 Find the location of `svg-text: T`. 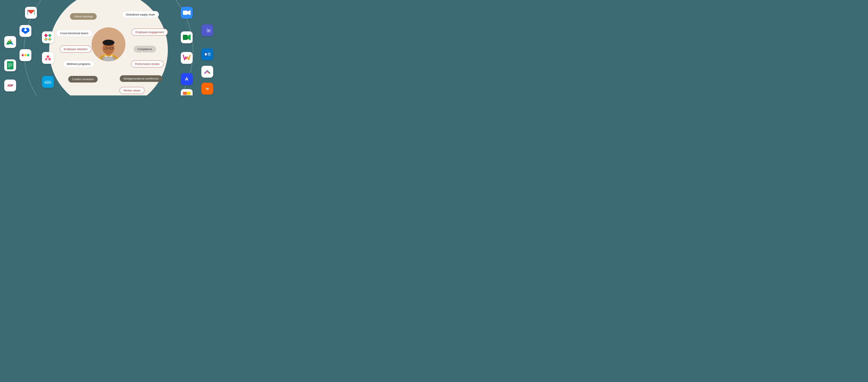

svg-text: T is located at coordinates (208, 31).